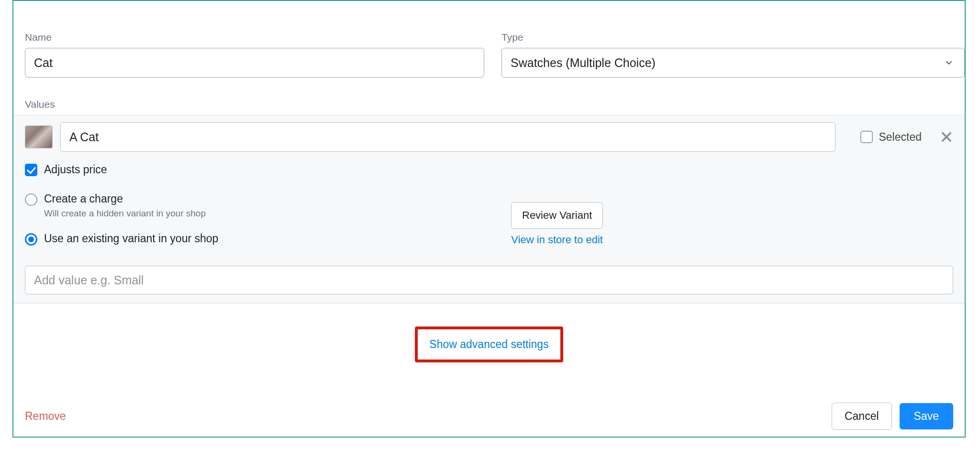  I want to click on value-text-input, so click(448, 137).